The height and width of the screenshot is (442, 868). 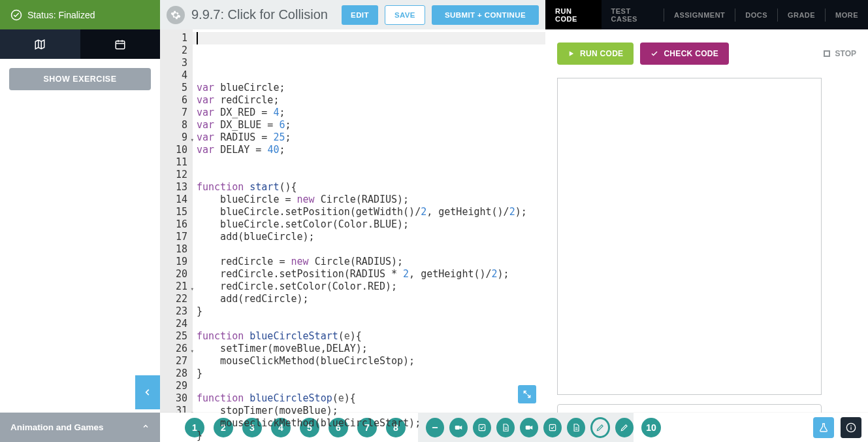 What do you see at coordinates (553, 428) in the screenshot?
I see `nav-check2-button` at bounding box center [553, 428].